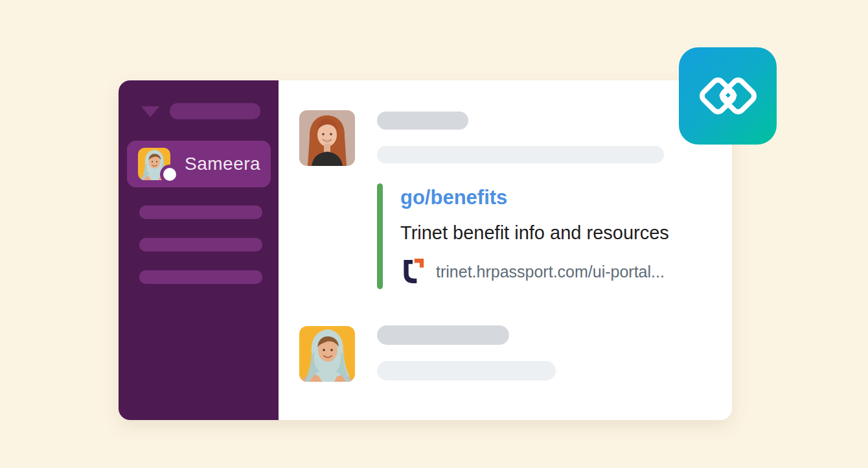 Image resolution: width=868 pixels, height=468 pixels. What do you see at coordinates (551, 272) in the screenshot?
I see `preview-url: trinet.hrpassport.com/ui-portal...` at bounding box center [551, 272].